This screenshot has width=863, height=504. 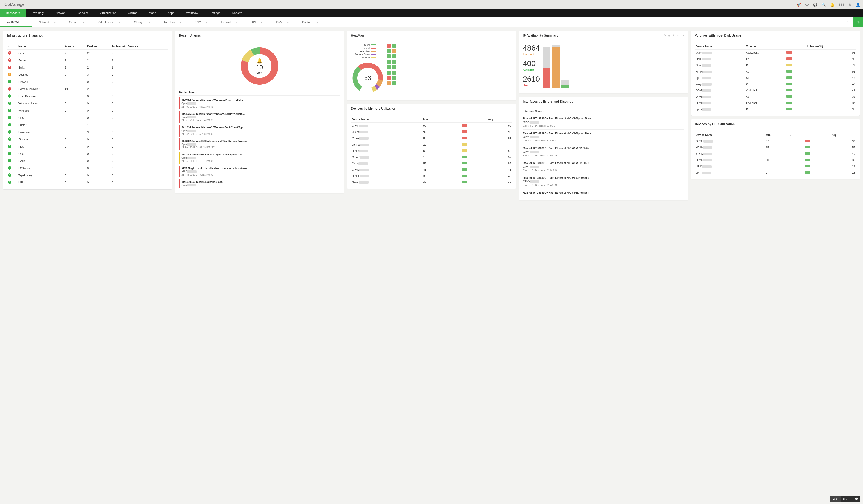 What do you see at coordinates (775, 154) in the screenshot?
I see `table-row: k16-D11...49` at bounding box center [775, 154].